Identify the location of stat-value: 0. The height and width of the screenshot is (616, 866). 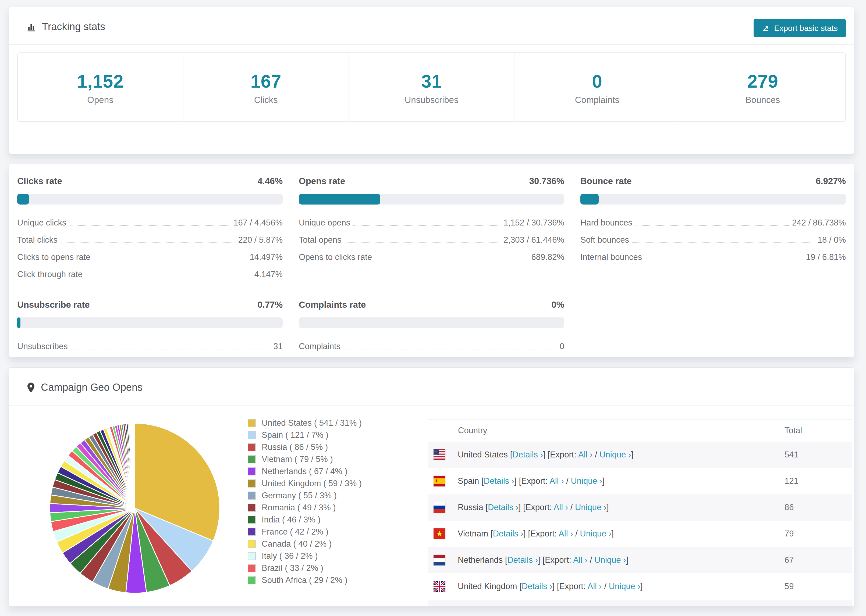
(597, 81).